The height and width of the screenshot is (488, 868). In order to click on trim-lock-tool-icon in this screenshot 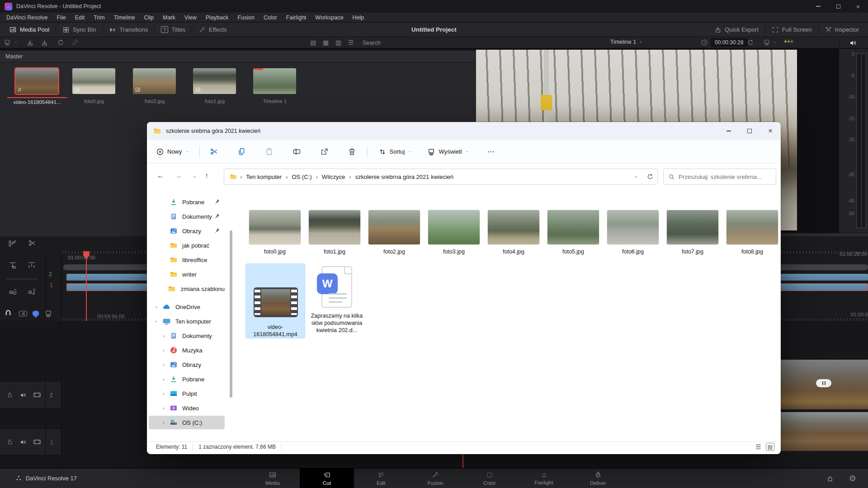, I will do `click(13, 266)`.